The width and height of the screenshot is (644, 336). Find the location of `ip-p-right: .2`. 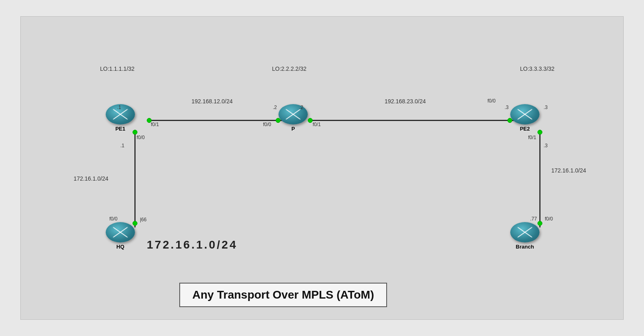

ip-p-right: .2 is located at coordinates (301, 107).